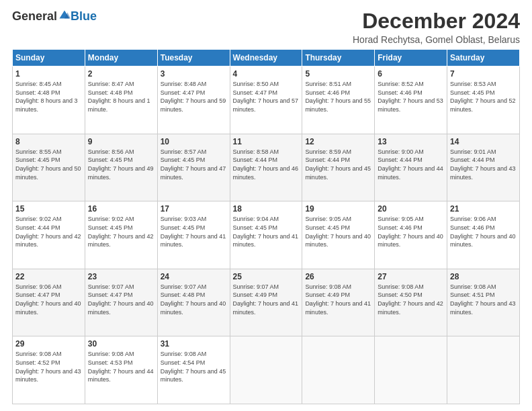 This screenshot has width=532, height=411. I want to click on day-cell-27: 27 Sunrise: 9:08 AM Sunset: 4:50 PM Dayl…, so click(411, 302).